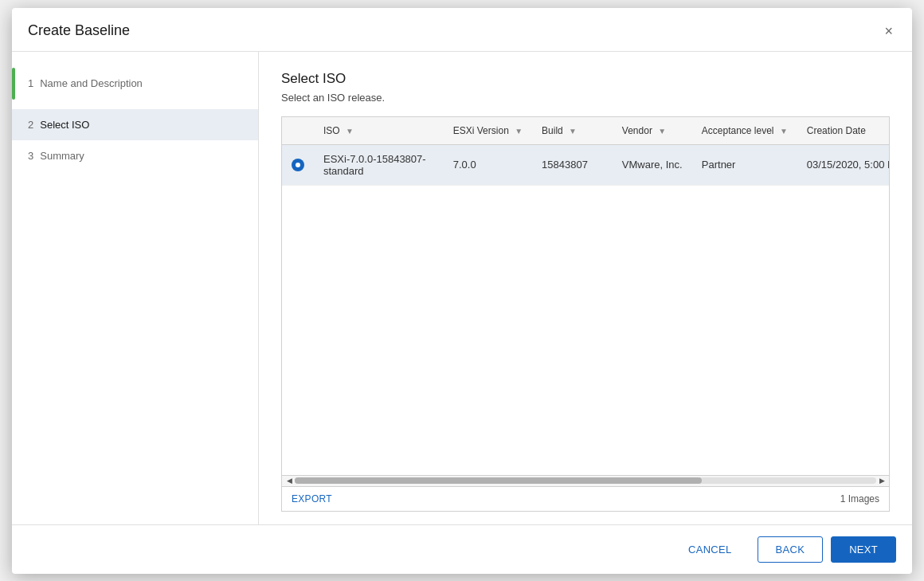 The height and width of the screenshot is (581, 924). I want to click on iso-table: ISO ▼ ESXi Version ▼ Build ▼, so click(585, 151).